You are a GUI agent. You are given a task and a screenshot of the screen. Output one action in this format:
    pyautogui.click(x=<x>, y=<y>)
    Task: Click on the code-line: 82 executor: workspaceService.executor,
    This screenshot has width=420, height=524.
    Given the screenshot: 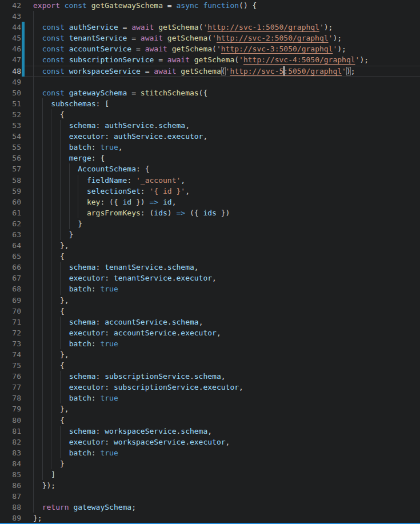 What is the action you would take?
    pyautogui.click(x=210, y=442)
    